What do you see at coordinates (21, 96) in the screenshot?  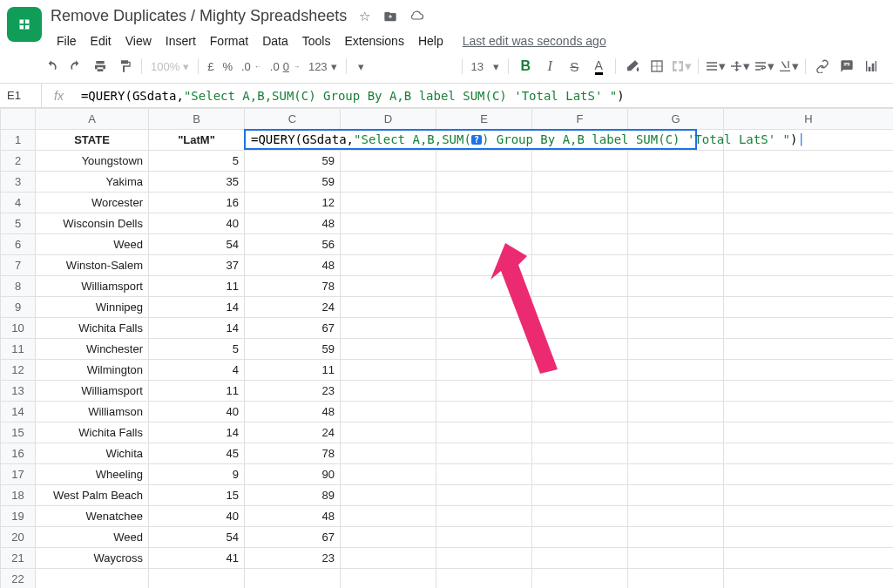 I see `name-box: E1` at bounding box center [21, 96].